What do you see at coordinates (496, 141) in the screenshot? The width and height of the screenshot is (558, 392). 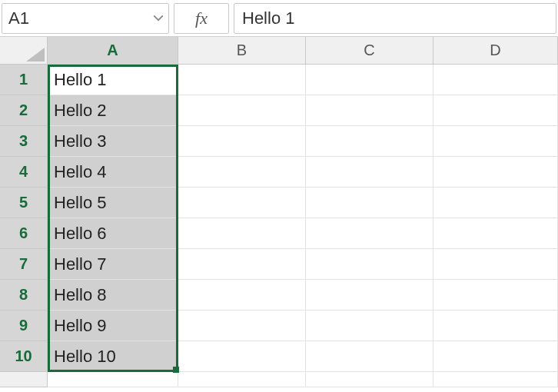 I see `cell-d3` at bounding box center [496, 141].